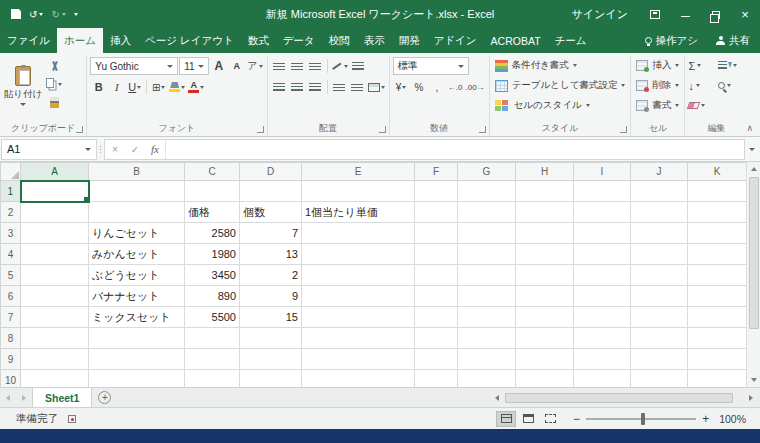  Describe the element at coordinates (137, 234) in the screenshot. I see `cell-B3: りんごセット` at that location.